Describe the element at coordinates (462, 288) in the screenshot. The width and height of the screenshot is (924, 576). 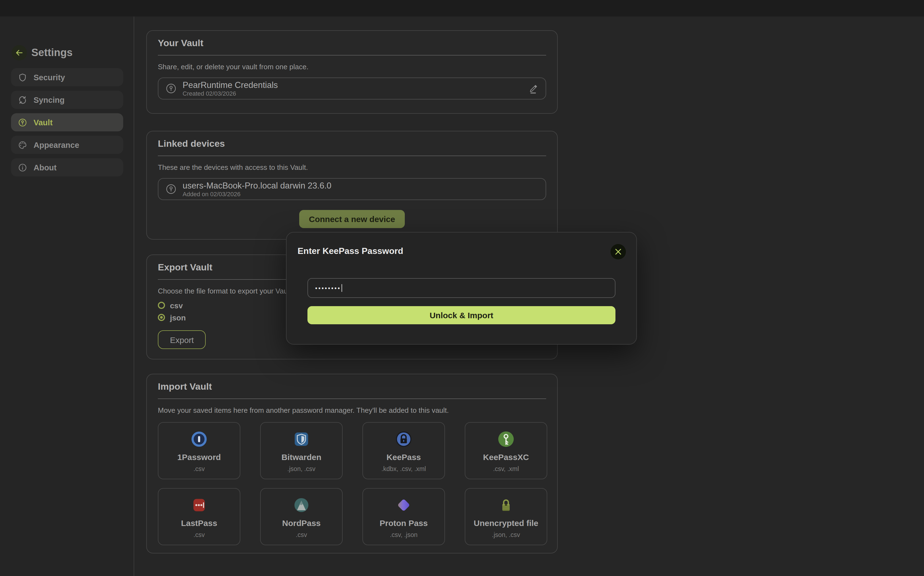
I see `password-input: ••••••••` at that location.